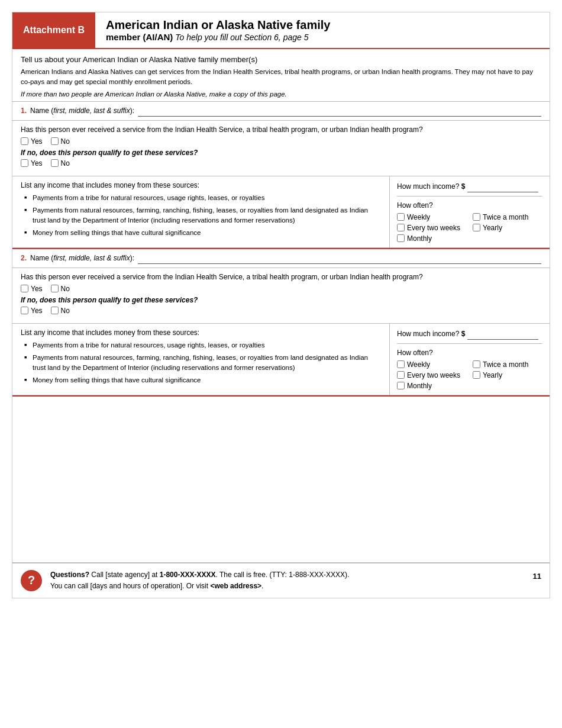 The image size is (562, 728). What do you see at coordinates (401, 217) in the screenshot?
I see `person1-weekly-checkbox` at bounding box center [401, 217].